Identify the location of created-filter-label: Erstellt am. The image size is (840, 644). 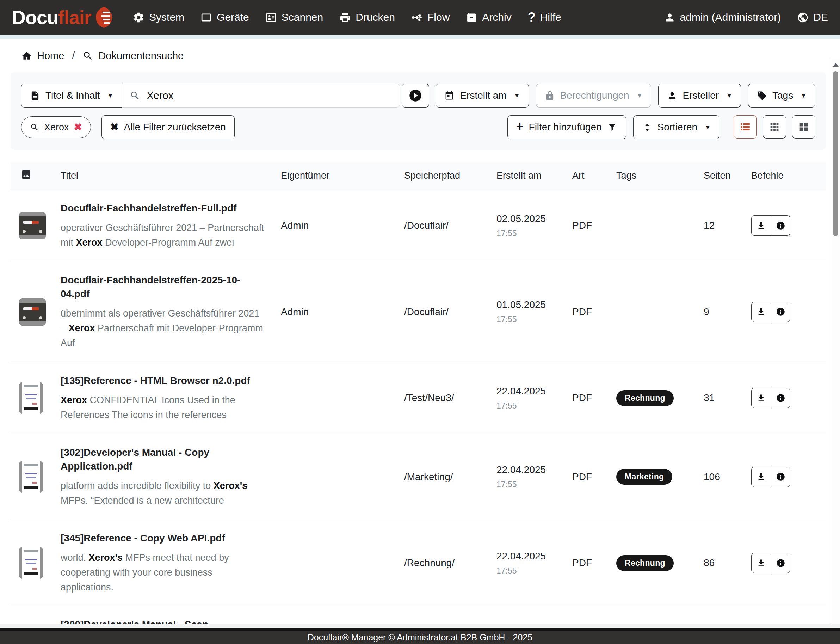
(483, 95).